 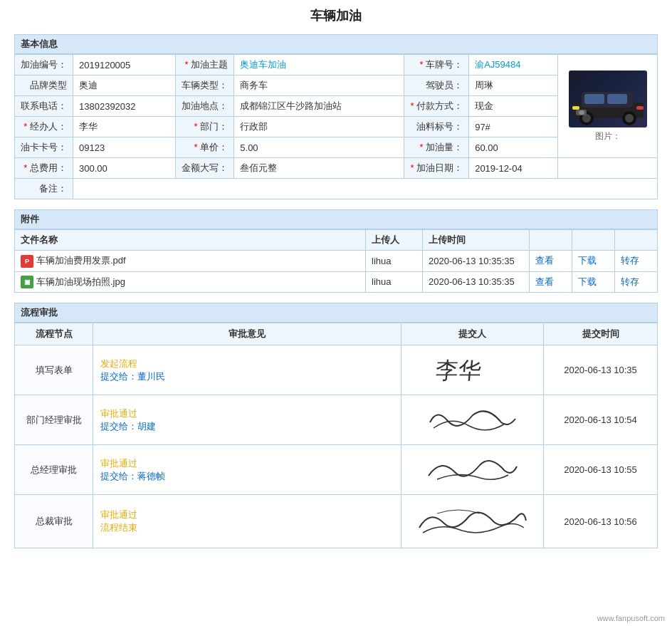 I want to click on unitprice-label: * 单价：, so click(x=205, y=148).